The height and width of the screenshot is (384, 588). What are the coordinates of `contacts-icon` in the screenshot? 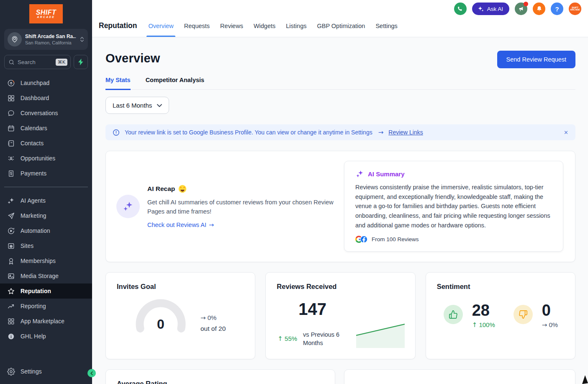 It's located at (11, 143).